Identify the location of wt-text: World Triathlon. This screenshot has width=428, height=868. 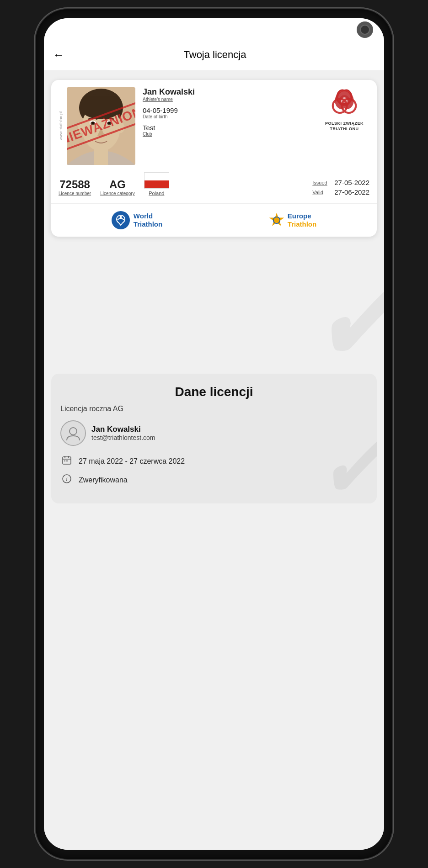
(148, 220).